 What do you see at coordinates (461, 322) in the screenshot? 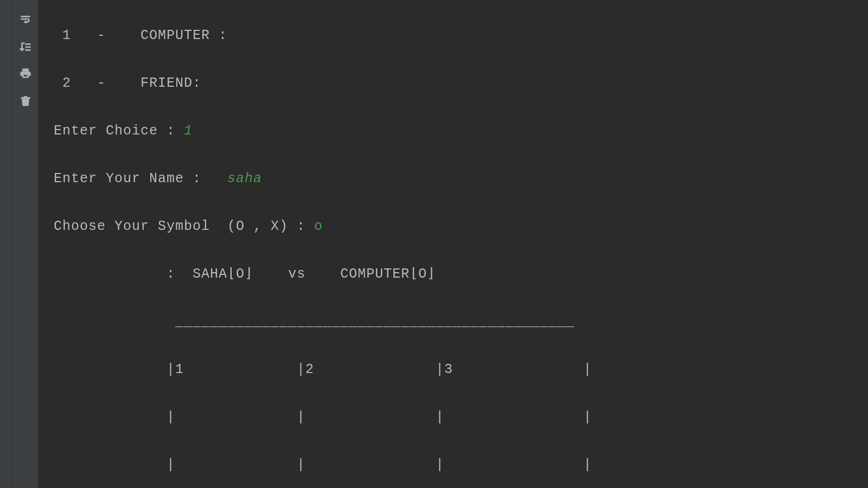
I see `board-top: ________________________________________…` at bounding box center [461, 322].